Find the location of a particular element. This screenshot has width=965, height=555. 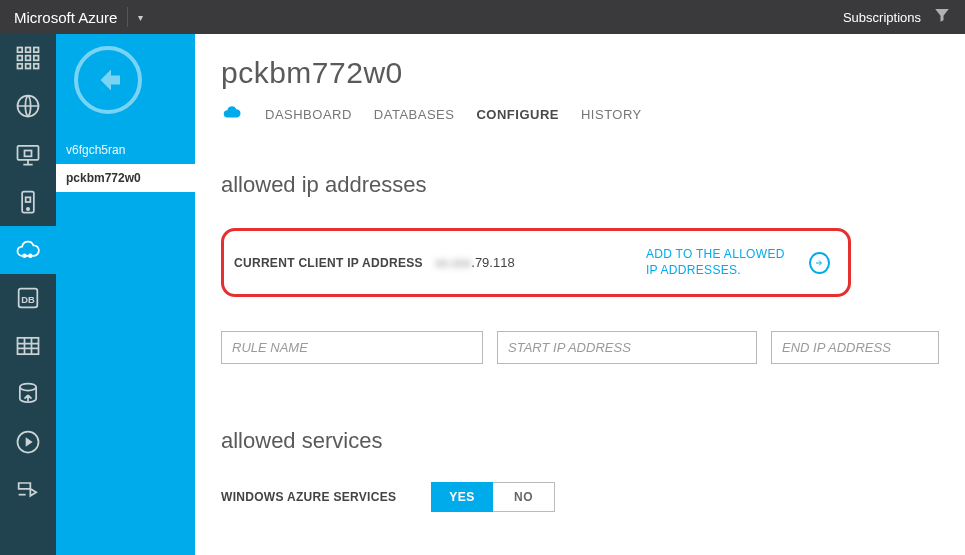

current-ip-label: CURRENT CLIENT IP ADDRESS is located at coordinates (330, 263).